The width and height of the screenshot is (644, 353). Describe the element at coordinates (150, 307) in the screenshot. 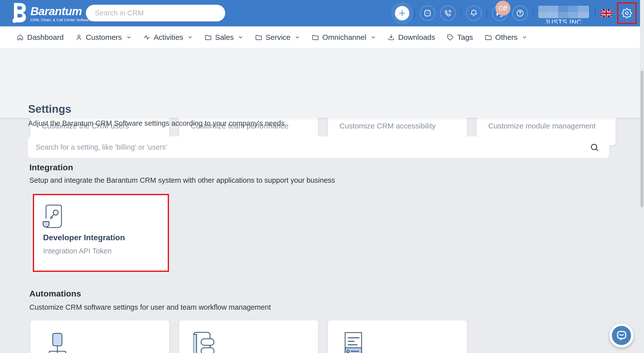

I see `automations-section-subtitle: Customize CRM software settings for user…` at that location.